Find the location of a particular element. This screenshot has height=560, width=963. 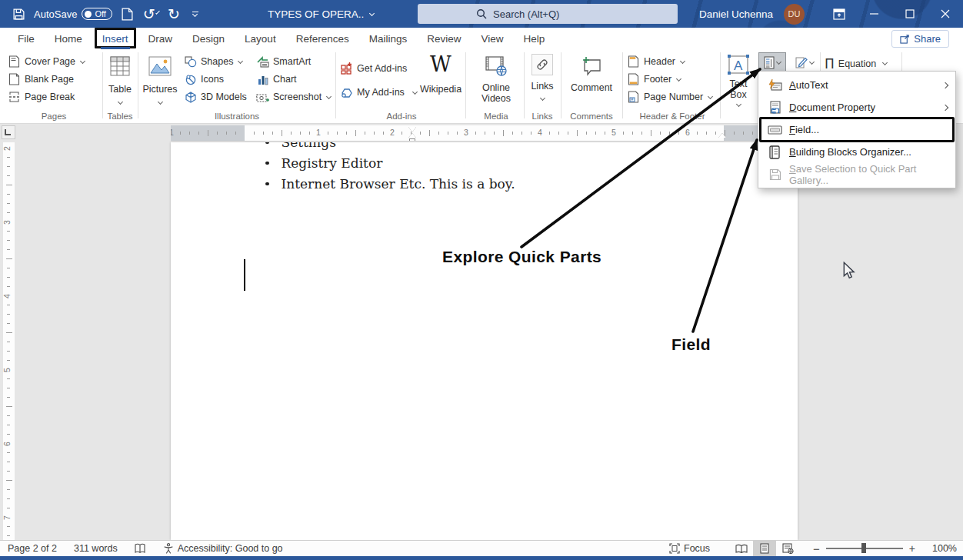

document-title: TYPES OF OPERA.. is located at coordinates (321, 14).